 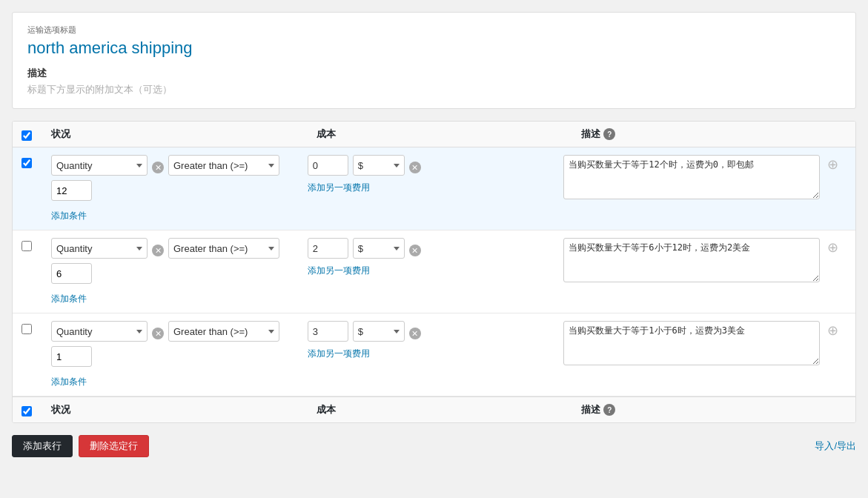 I want to click on description-header: 描述 ?, so click(x=714, y=134).